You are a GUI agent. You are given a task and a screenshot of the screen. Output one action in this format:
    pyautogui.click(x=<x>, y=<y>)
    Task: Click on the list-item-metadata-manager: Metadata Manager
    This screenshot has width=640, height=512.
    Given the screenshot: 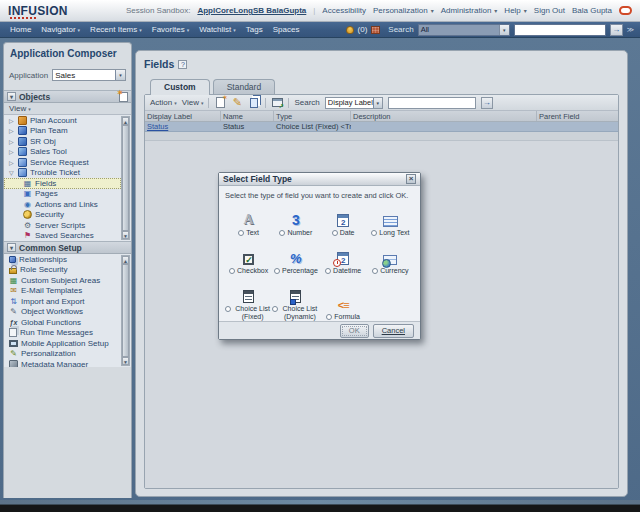 What is the action you would take?
    pyautogui.click(x=62, y=363)
    